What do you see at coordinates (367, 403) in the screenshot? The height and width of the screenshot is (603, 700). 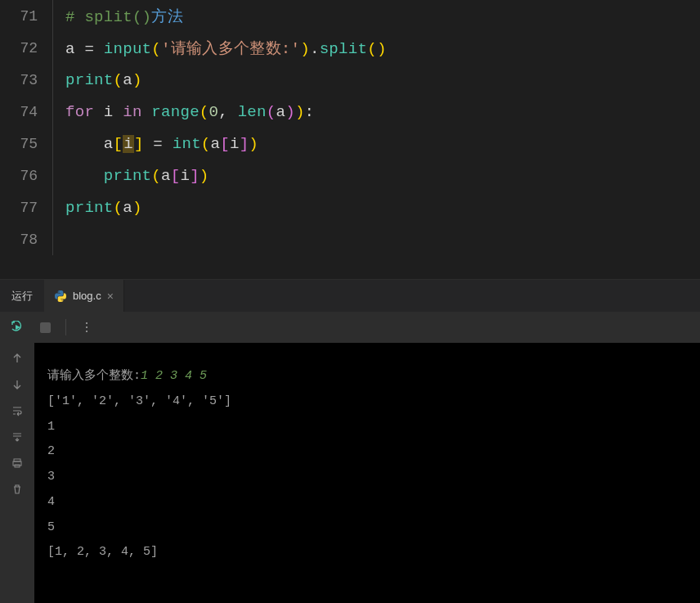 I see `terminal-line: ['1', '2', '3', '4', '5']` at bounding box center [367, 403].